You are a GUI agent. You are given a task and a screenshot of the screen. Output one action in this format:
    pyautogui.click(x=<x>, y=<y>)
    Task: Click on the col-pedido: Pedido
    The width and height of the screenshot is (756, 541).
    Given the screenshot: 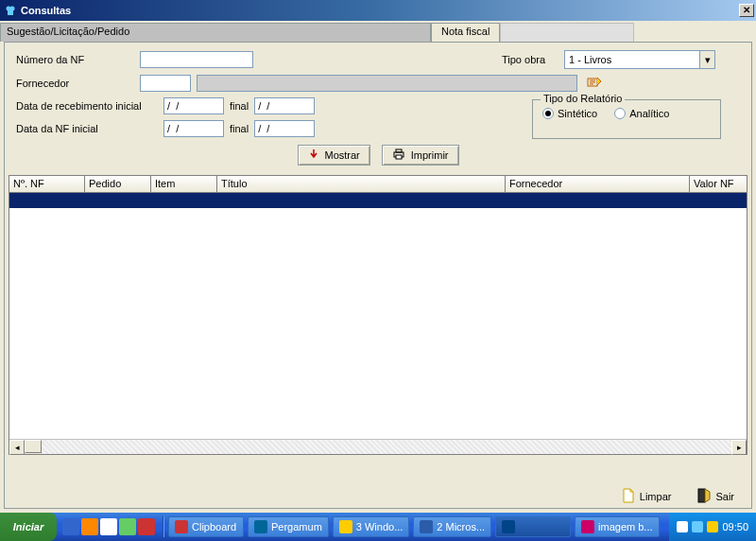 What is the action you would take?
    pyautogui.click(x=118, y=183)
    